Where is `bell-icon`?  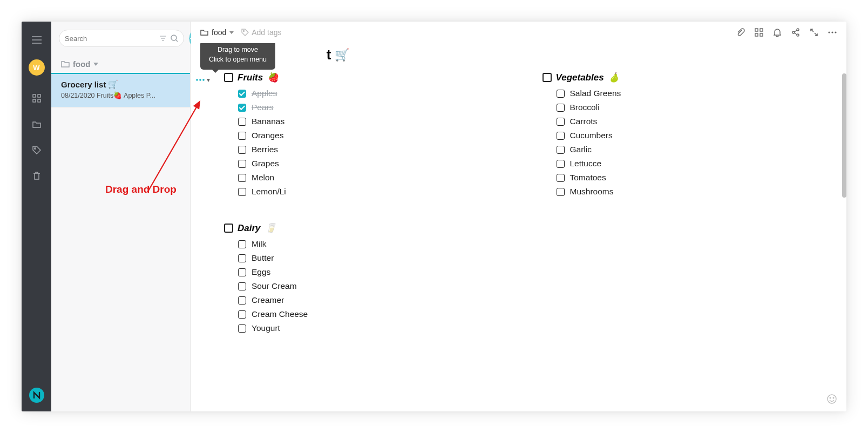
bell-icon is located at coordinates (777, 32).